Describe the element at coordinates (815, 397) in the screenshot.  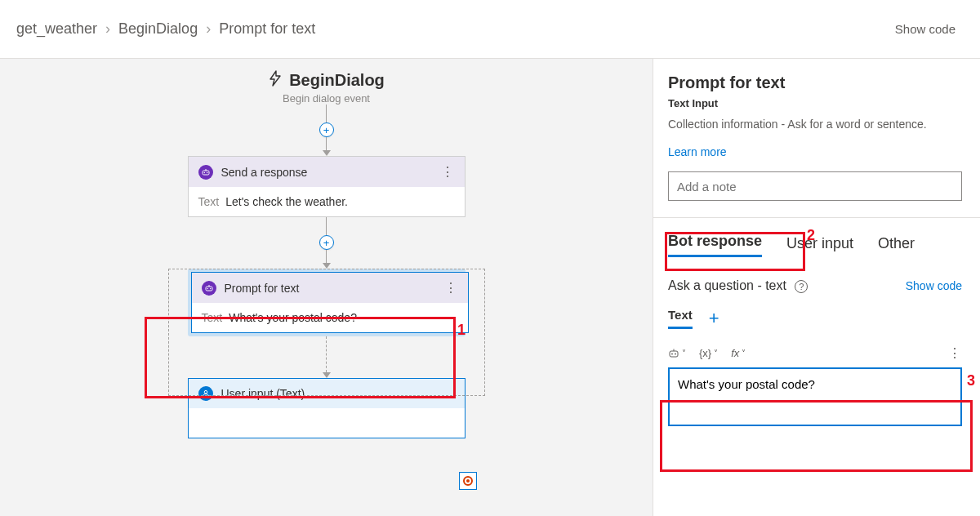
I see `bot-response-input` at that location.